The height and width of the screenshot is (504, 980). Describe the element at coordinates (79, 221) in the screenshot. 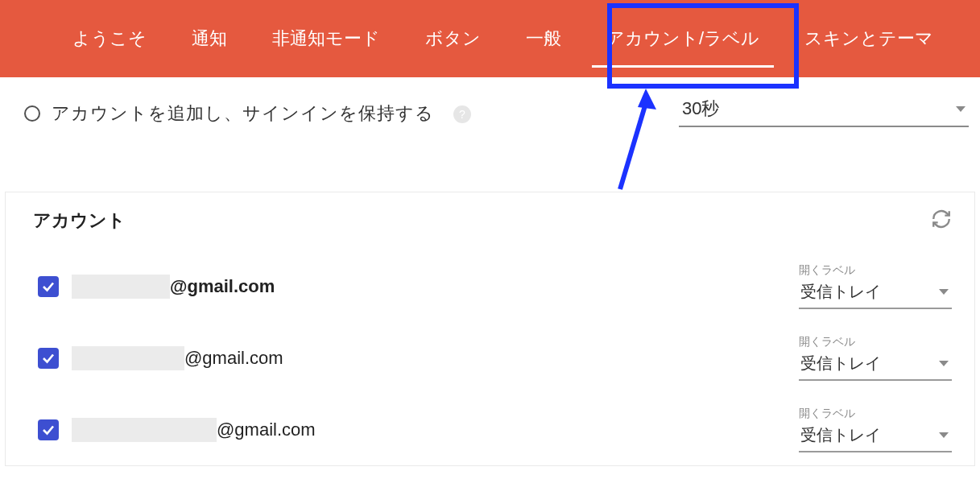

I see `accounts-panel-title: アカウント` at that location.